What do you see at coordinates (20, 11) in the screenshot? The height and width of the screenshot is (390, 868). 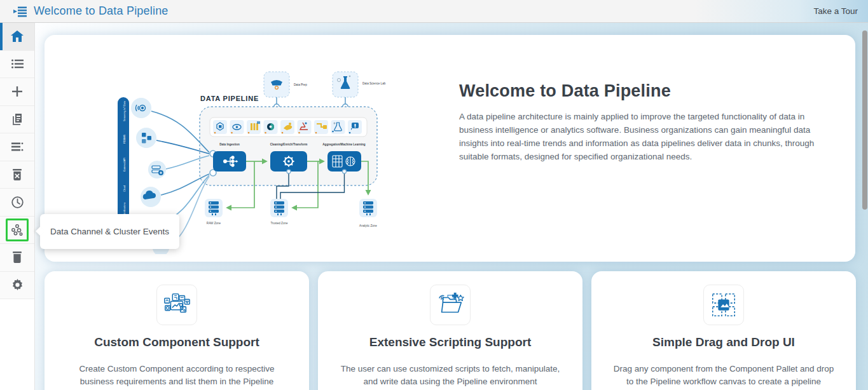 I see `menu-open-icon` at bounding box center [20, 11].